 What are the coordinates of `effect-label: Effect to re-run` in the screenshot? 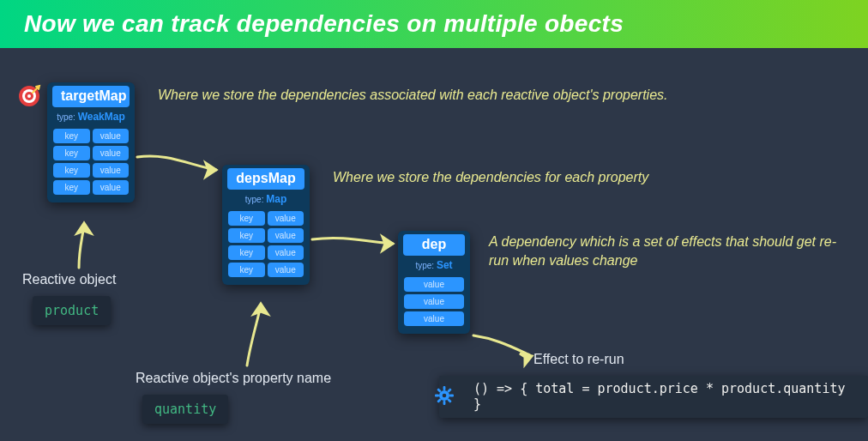 It's located at (579, 359).